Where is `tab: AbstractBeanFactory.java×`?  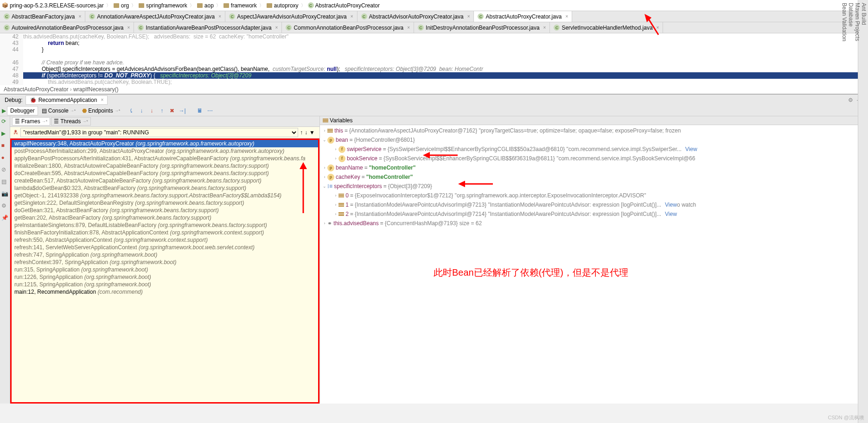 tab: AbstractBeanFactory.java× is located at coordinates (43, 17).